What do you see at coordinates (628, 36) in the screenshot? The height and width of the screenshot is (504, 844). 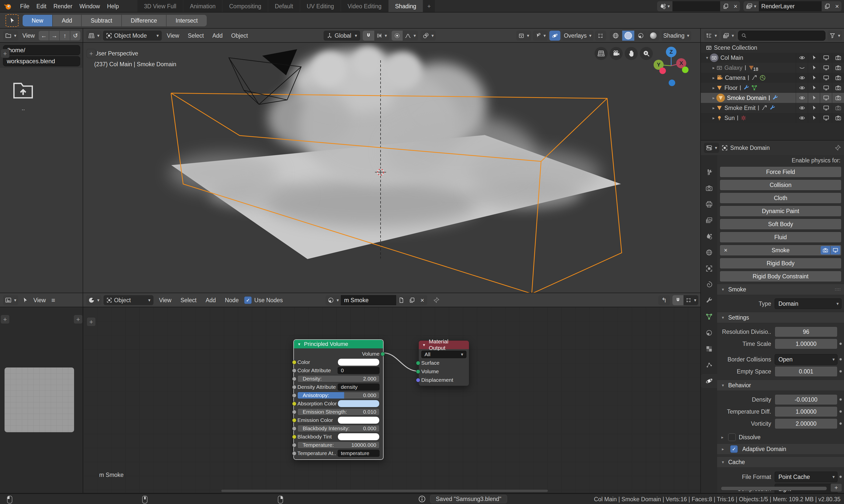 I see `shading-solid-button` at bounding box center [628, 36].